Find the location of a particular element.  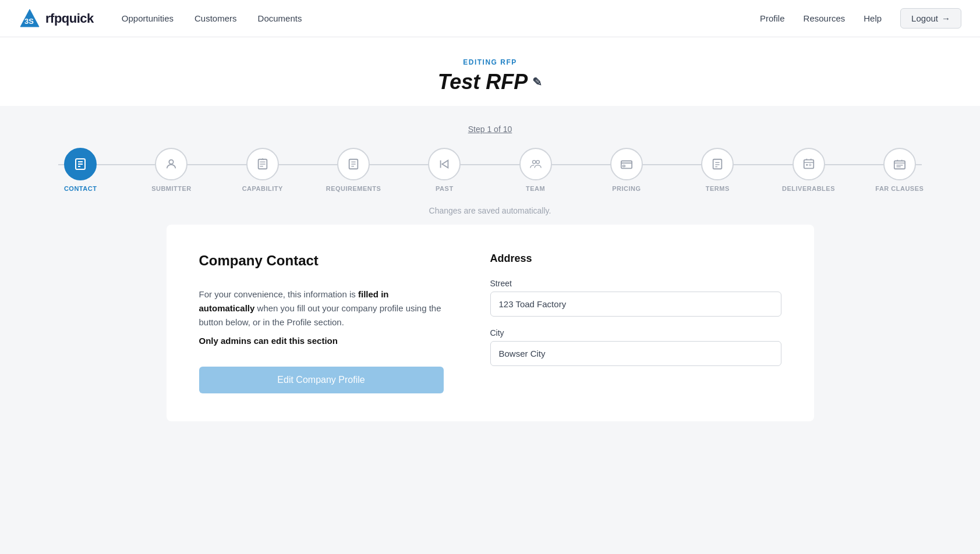

page-header: EDITING RFP Test RFP ✎ is located at coordinates (490, 72).